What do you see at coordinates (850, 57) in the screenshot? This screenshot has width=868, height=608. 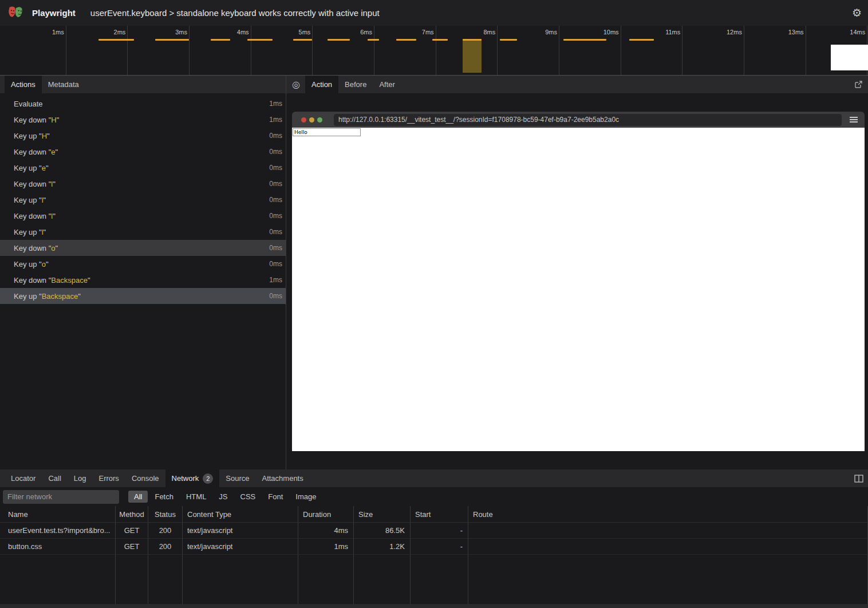 I see `filmstrip-thumbnail` at bounding box center [850, 57].